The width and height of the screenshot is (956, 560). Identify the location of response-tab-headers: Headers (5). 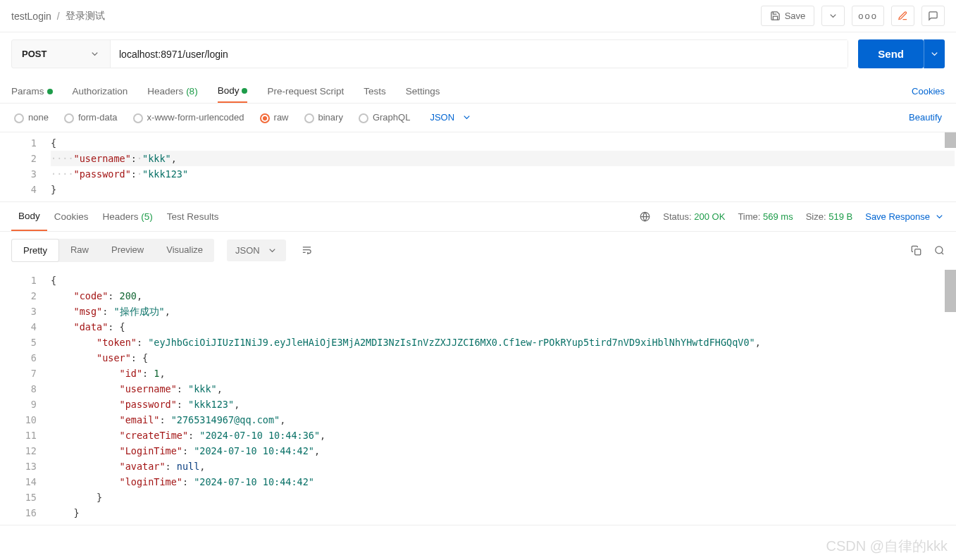
(128, 217).